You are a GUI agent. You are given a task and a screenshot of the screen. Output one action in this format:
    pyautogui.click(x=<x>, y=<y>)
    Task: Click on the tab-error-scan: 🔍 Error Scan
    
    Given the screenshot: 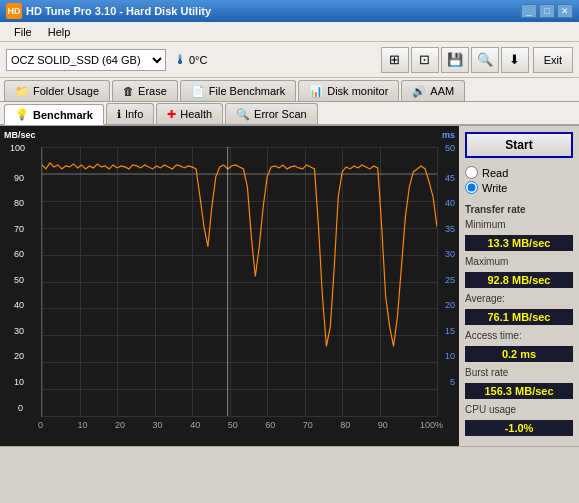 What is the action you would take?
    pyautogui.click(x=272, y=114)
    